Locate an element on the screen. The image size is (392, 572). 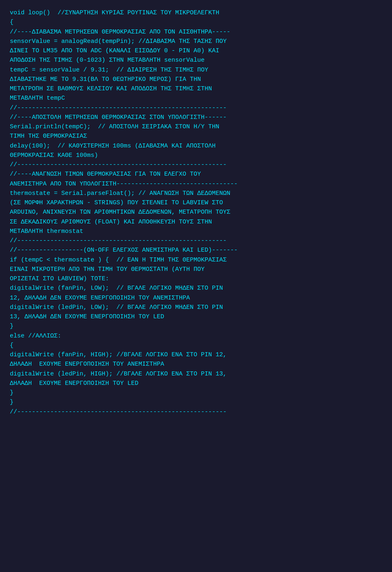
code-line: thermostate = Serial.parseFloat(); // ΑΝ… is located at coordinates (196, 194).